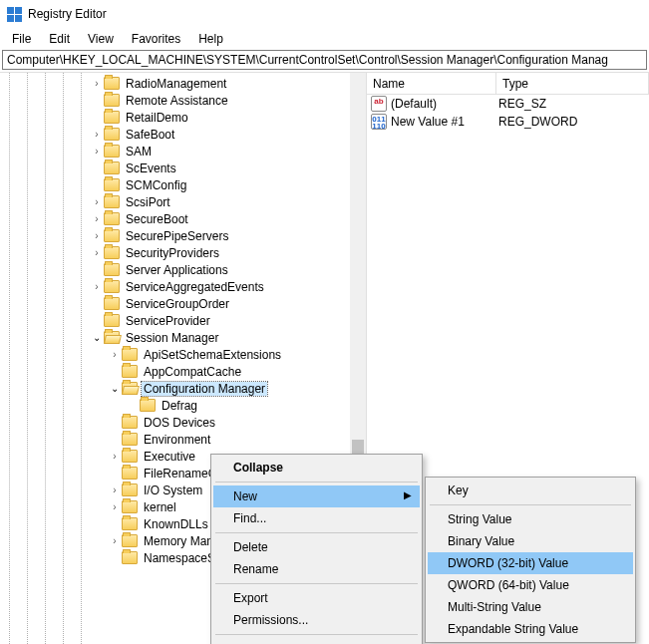 This screenshot has width=649, height=644. What do you see at coordinates (101, 39) in the screenshot?
I see `menu-view: View` at bounding box center [101, 39].